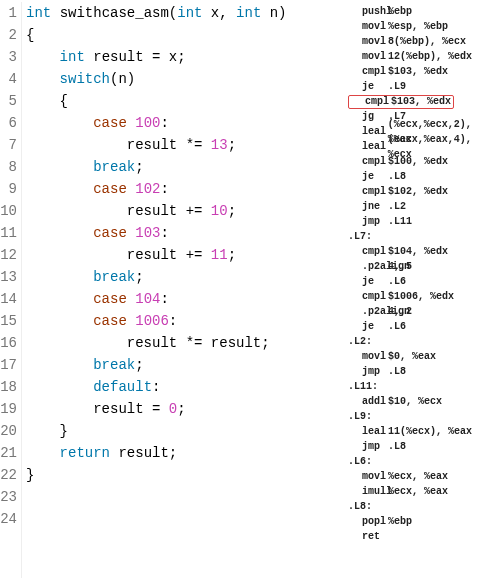  Describe the element at coordinates (368, 116) in the screenshot. I see `asm-mnemonic: jg` at that location.